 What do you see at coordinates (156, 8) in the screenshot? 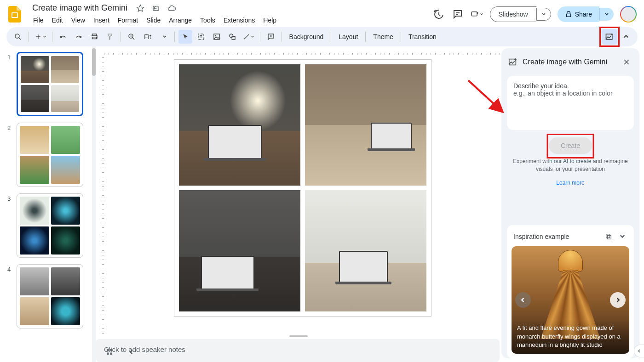
I see `move-icon` at bounding box center [156, 8].